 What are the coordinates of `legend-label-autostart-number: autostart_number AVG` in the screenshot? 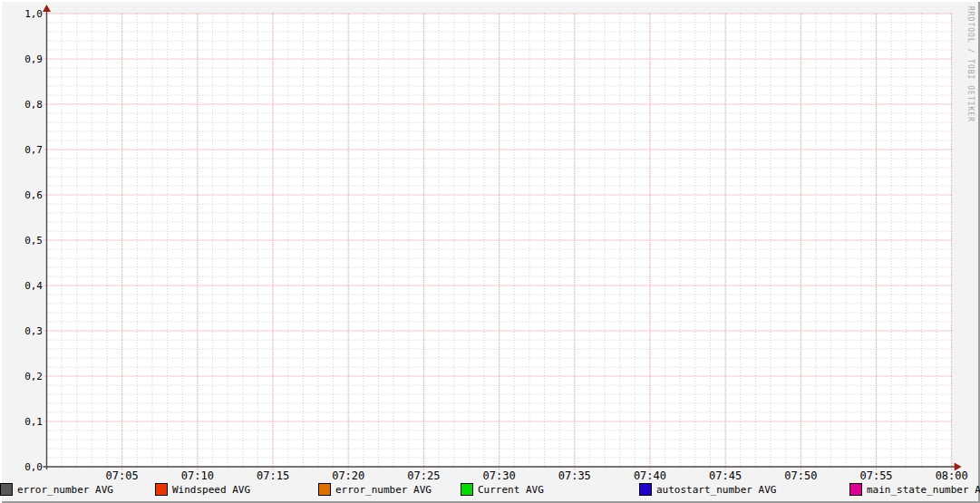 It's located at (716, 489).